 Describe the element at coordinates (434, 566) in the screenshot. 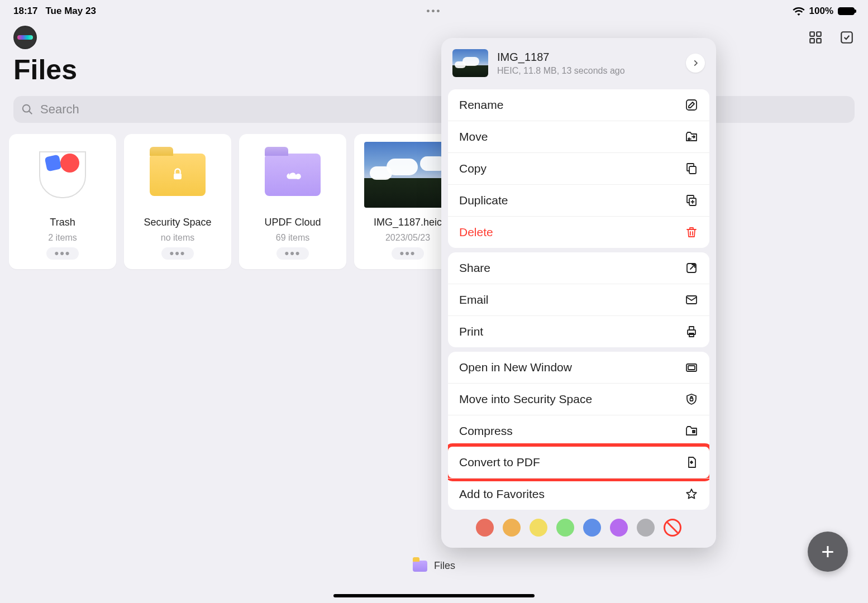

I see `bottom-location: Files` at that location.